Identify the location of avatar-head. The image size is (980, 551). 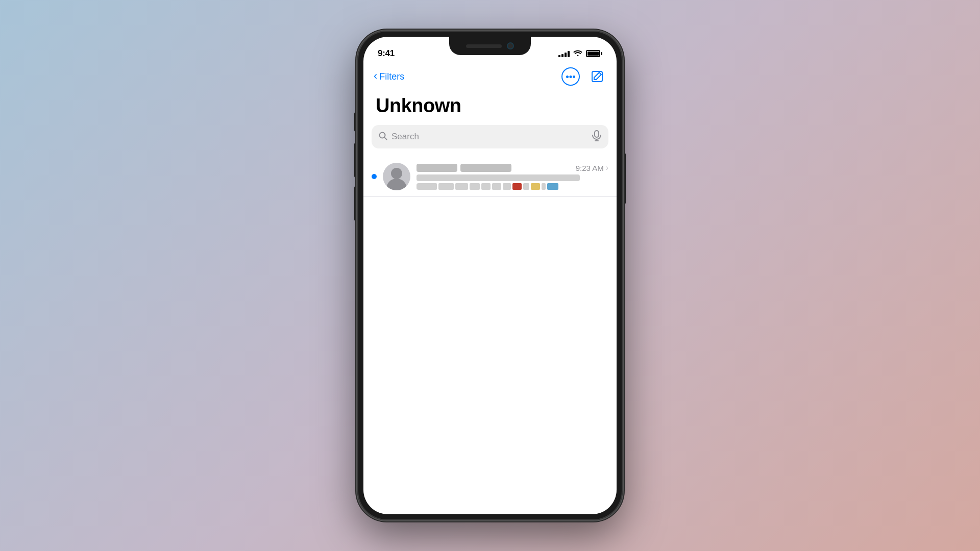
(397, 173).